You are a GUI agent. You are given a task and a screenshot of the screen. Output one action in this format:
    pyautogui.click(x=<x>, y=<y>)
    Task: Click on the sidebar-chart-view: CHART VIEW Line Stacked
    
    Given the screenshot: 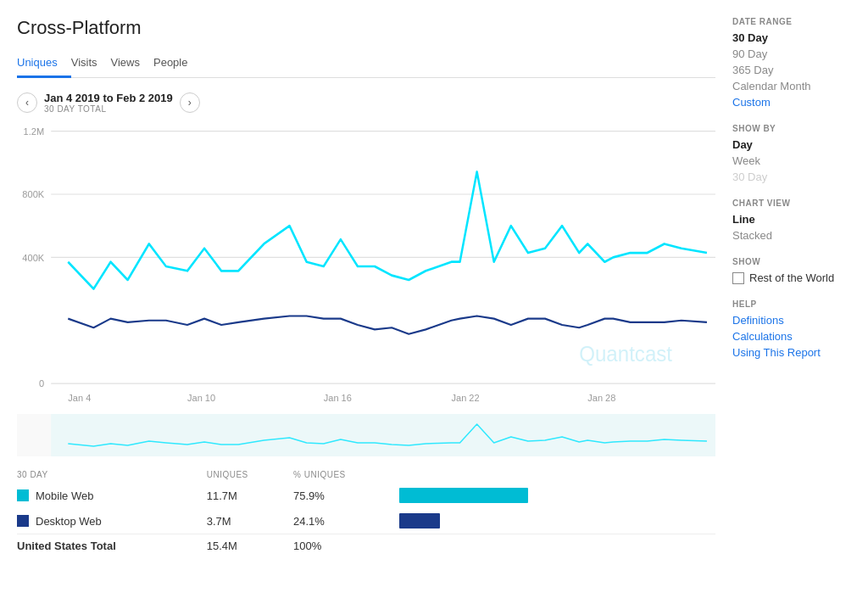 What is the action you would take?
    pyautogui.click(x=800, y=221)
    